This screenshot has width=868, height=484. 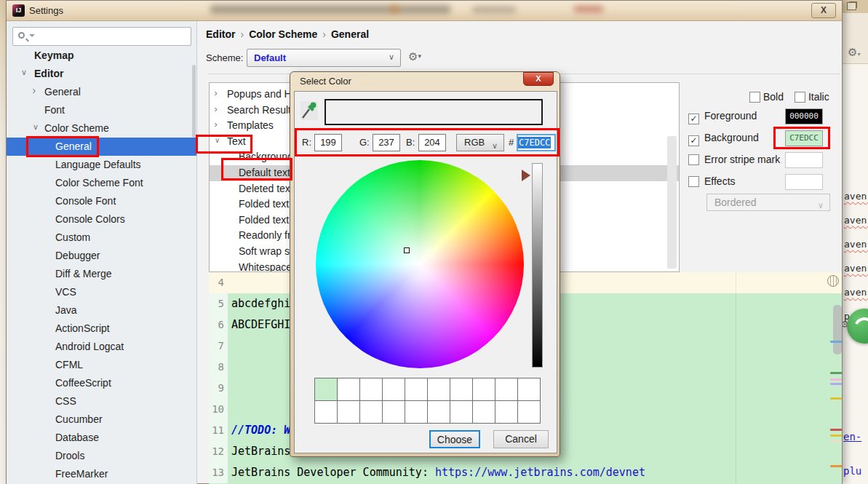 I want to click on window-title: Settings, so click(x=47, y=10).